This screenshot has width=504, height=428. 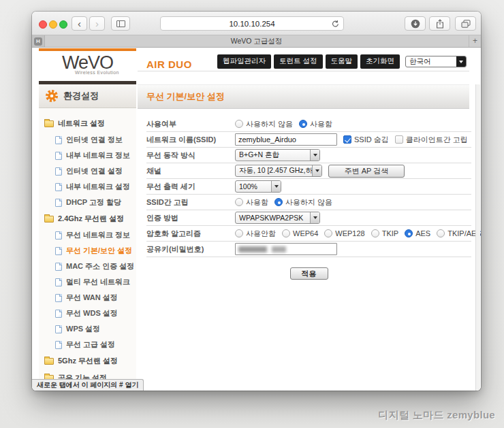 What do you see at coordinates (94, 140) in the screenshot?
I see `sidebar-item-label: 인터넷 연결 정보` at bounding box center [94, 140].